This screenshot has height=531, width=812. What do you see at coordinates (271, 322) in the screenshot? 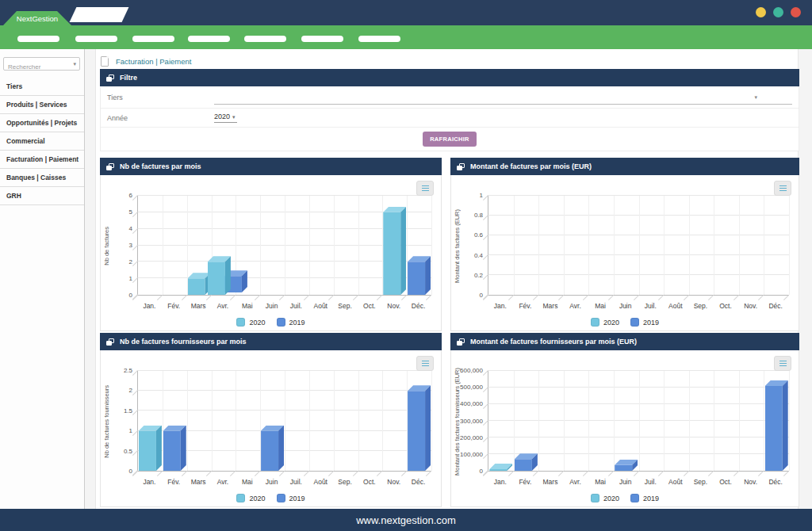
I see `chart-legend: 20202019` at bounding box center [271, 322].